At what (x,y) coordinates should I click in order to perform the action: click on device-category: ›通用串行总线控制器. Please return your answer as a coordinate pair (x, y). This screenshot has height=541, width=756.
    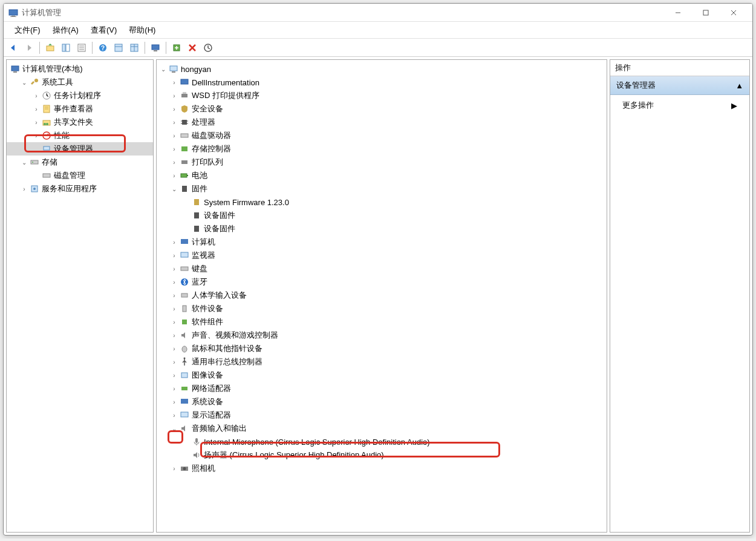
    Looking at the image, I should click on (382, 362).